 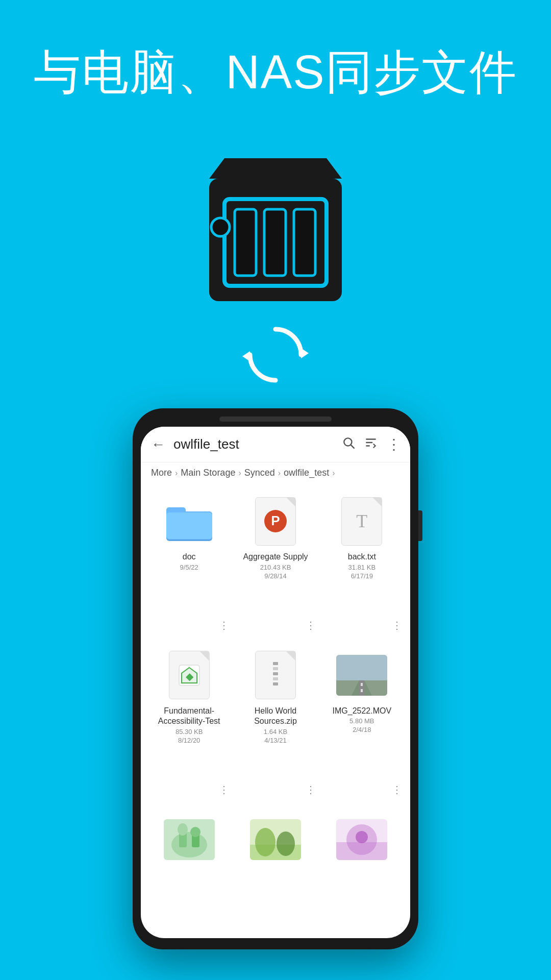 I want to click on zip-icon, so click(x=276, y=675).